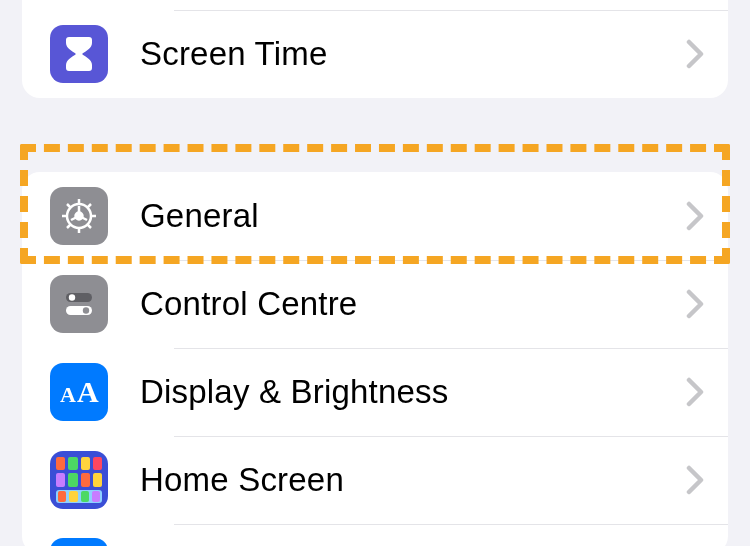 The height and width of the screenshot is (546, 750). What do you see at coordinates (413, 54) in the screenshot?
I see `settings-row-label: Screen Time` at bounding box center [413, 54].